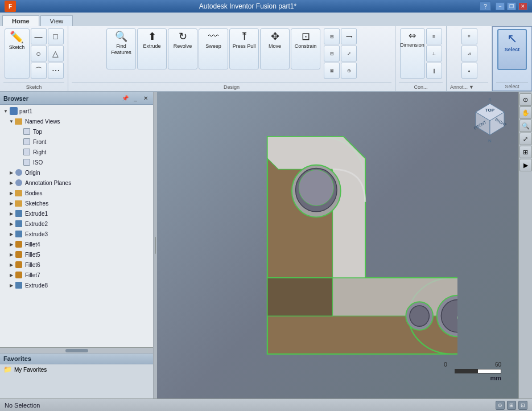  I want to click on favorites-header: Favorites, so click(76, 359).